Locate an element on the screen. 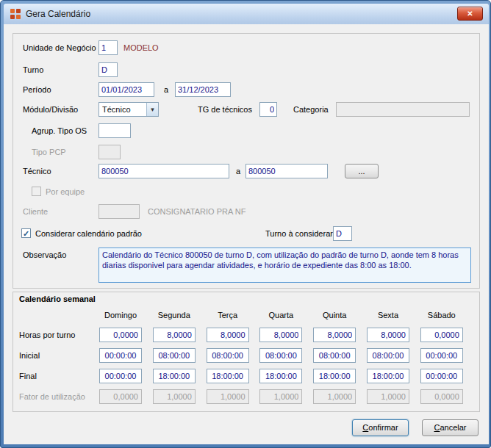  cancelar-button: Cancelar is located at coordinates (450, 427).